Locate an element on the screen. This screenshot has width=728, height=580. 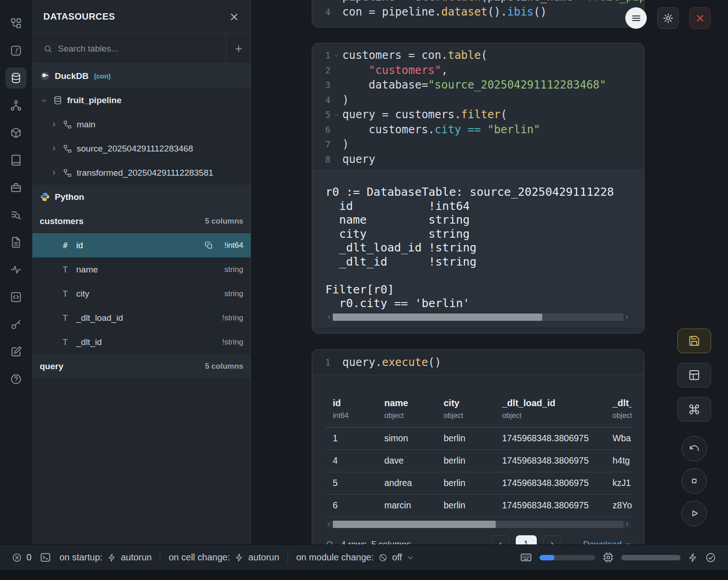
panel-close-button is located at coordinates (234, 17).